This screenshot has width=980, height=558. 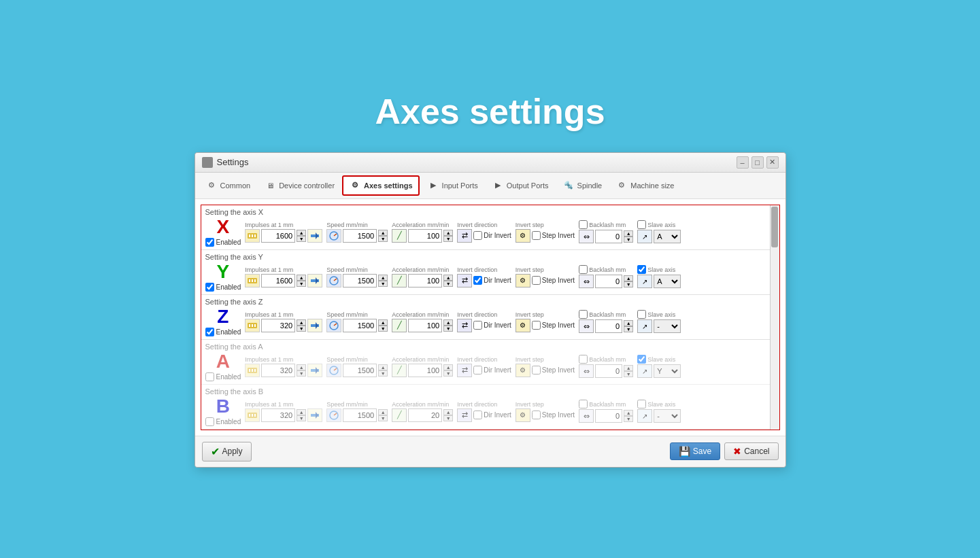 I want to click on backlash-enabled-checkbox-Y, so click(x=584, y=269).